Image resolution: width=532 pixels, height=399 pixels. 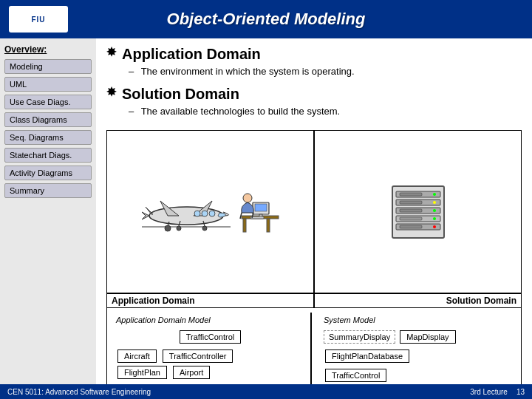 What do you see at coordinates (266, 19) in the screenshot?
I see `header: FIU Object-Oriented Modeling` at bounding box center [266, 19].